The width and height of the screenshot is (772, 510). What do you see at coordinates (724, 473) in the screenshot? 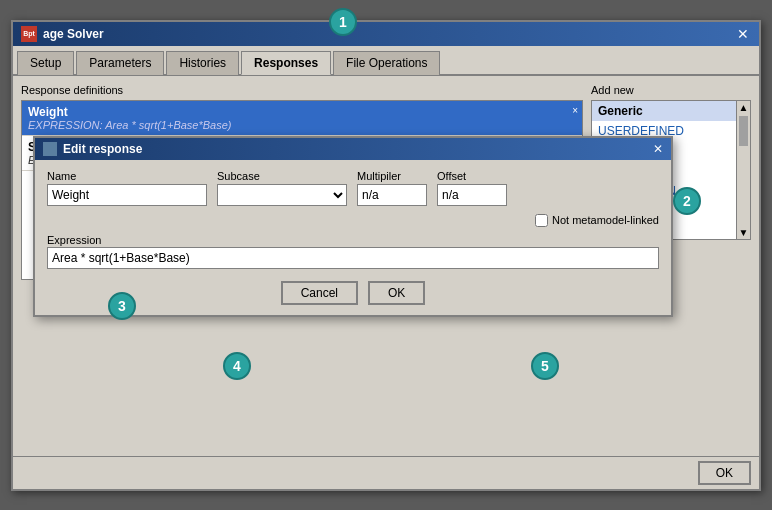
I see `main-ok-button: OK` at bounding box center [724, 473].